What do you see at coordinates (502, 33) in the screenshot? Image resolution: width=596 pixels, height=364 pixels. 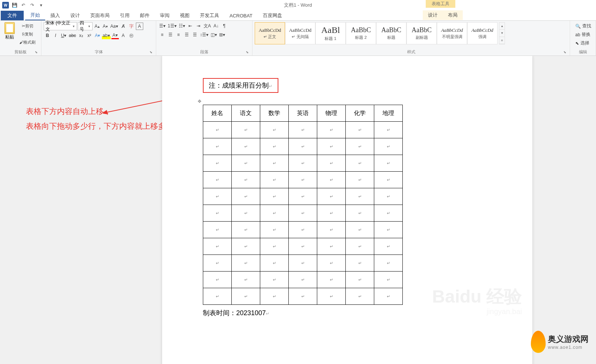 I see `gallery-down-button: ▾` at bounding box center [502, 33].